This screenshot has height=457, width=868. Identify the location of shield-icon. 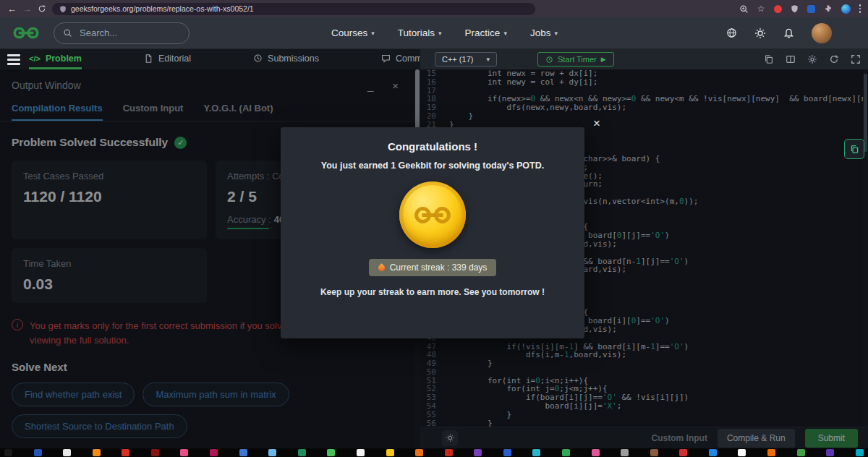
(63, 9).